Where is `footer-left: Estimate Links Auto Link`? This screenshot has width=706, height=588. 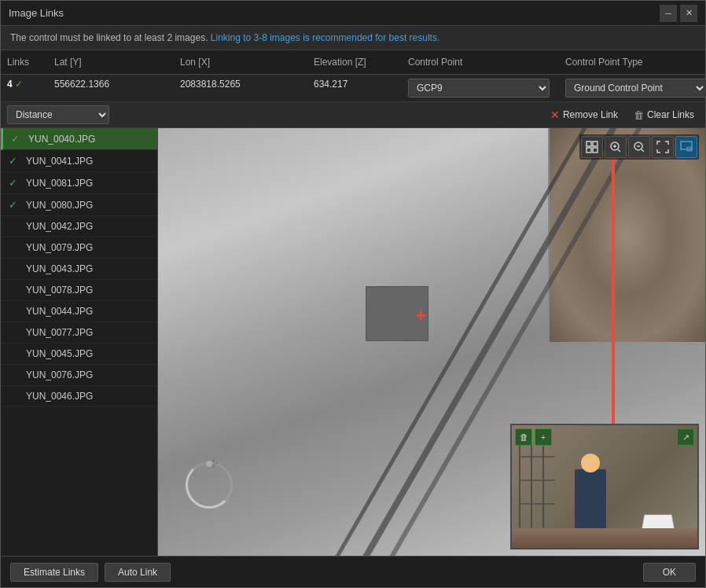 footer-left: Estimate Links Auto Link is located at coordinates (90, 572).